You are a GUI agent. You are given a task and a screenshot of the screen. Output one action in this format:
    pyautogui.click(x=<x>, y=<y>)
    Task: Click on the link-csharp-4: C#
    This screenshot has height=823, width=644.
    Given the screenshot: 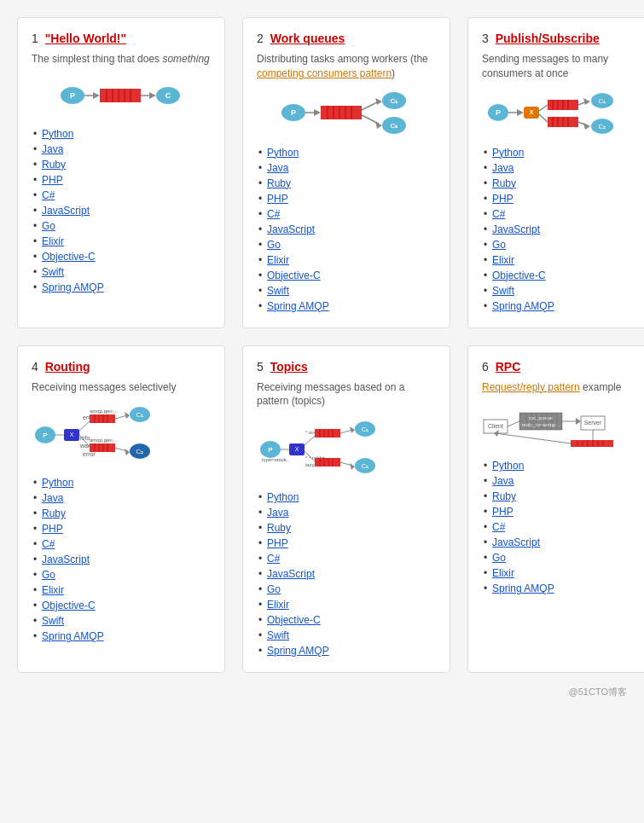 What is the action you would take?
    pyautogui.click(x=48, y=544)
    